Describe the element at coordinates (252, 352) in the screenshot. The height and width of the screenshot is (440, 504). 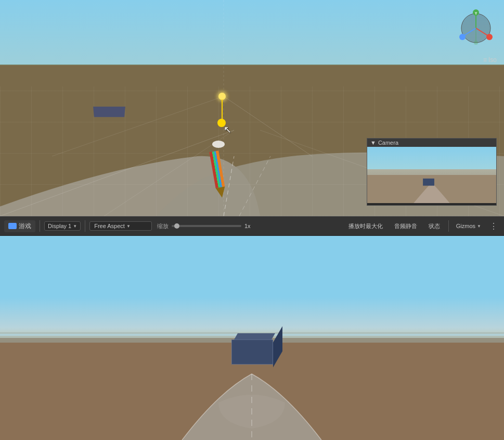
I see `game-box-object` at that location.